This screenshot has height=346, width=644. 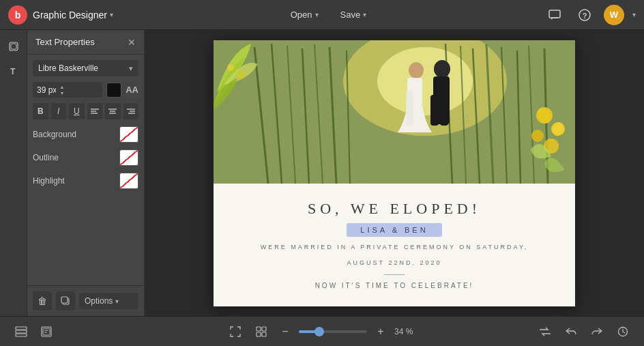 I want to click on highlight-row: Highlight, so click(x=86, y=181).